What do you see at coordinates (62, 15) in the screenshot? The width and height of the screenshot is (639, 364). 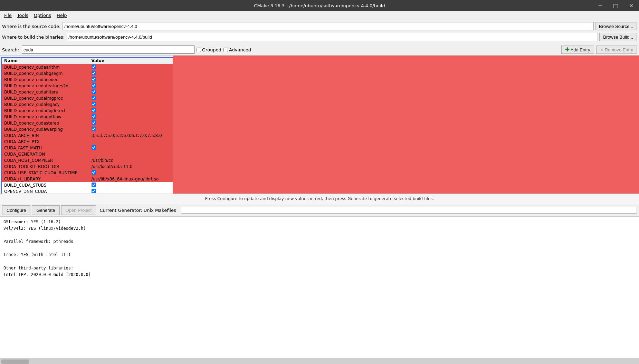 I see `menu-help: Help` at bounding box center [62, 15].